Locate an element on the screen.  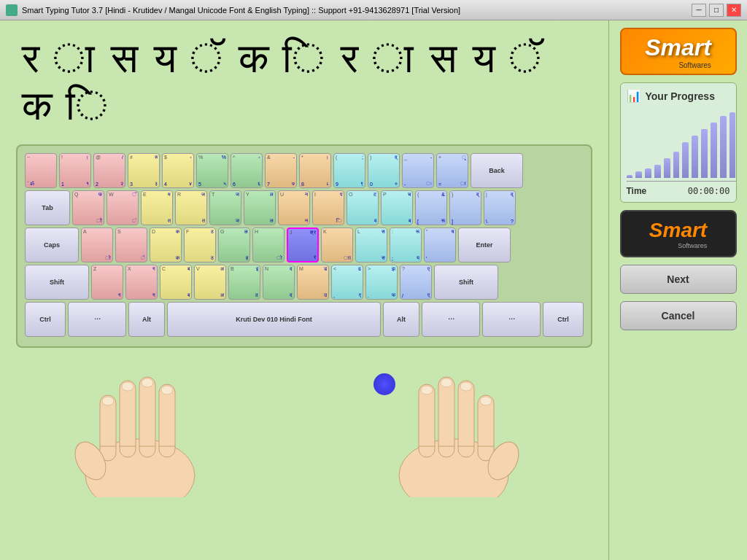
key-l: Lस स is located at coordinates (371, 245).